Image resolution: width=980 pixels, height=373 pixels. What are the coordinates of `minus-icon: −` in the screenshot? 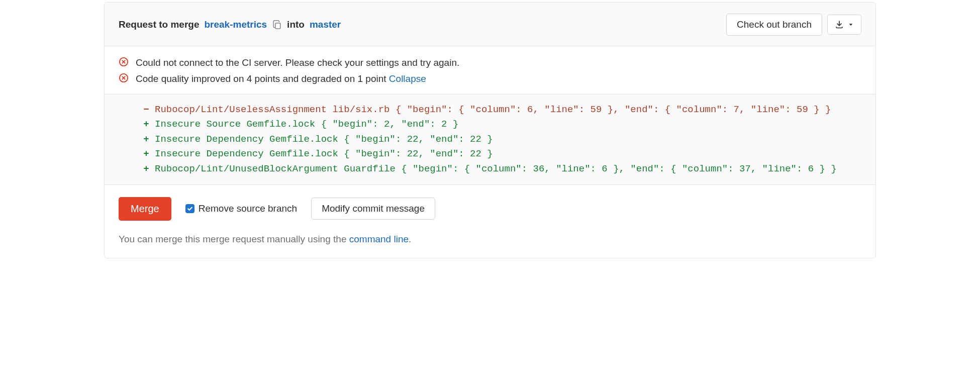 It's located at (146, 110).